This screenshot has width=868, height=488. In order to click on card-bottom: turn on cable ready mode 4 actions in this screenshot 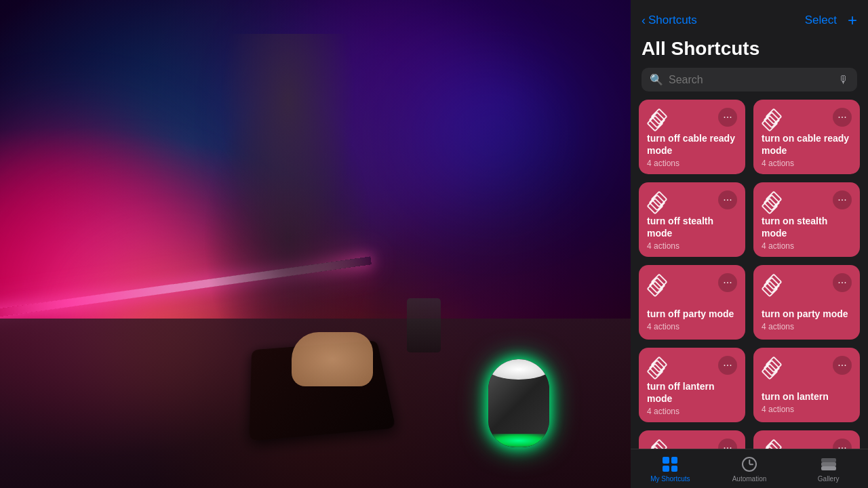, I will do `click(807, 150)`.